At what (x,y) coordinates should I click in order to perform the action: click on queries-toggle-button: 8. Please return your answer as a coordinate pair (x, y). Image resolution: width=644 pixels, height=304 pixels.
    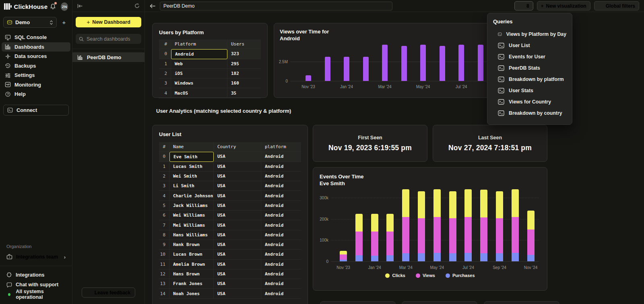
    Looking at the image, I should click on (524, 6).